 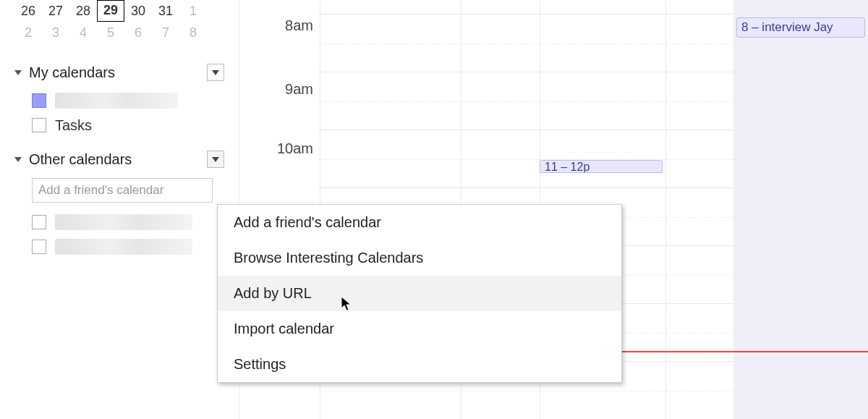 I want to click on menu-settings: Settings, so click(x=420, y=365).